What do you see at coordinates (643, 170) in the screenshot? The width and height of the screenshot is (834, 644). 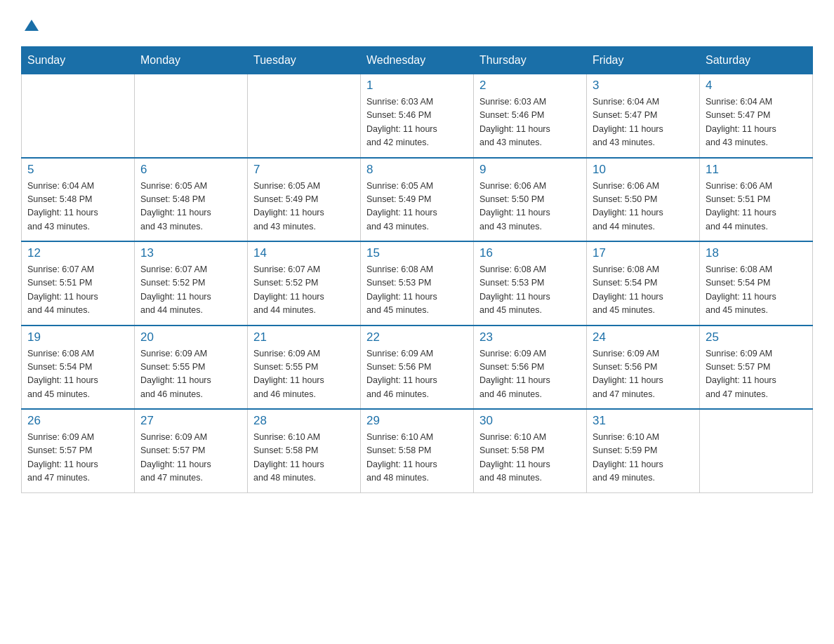 I see `day-number: 10` at bounding box center [643, 170].